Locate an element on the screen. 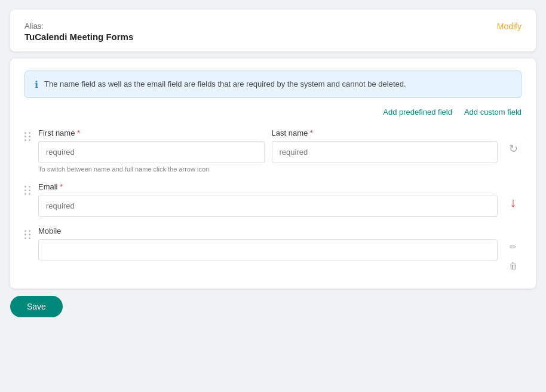  alias-value: TuCalendi Meeting Forms is located at coordinates (79, 37).